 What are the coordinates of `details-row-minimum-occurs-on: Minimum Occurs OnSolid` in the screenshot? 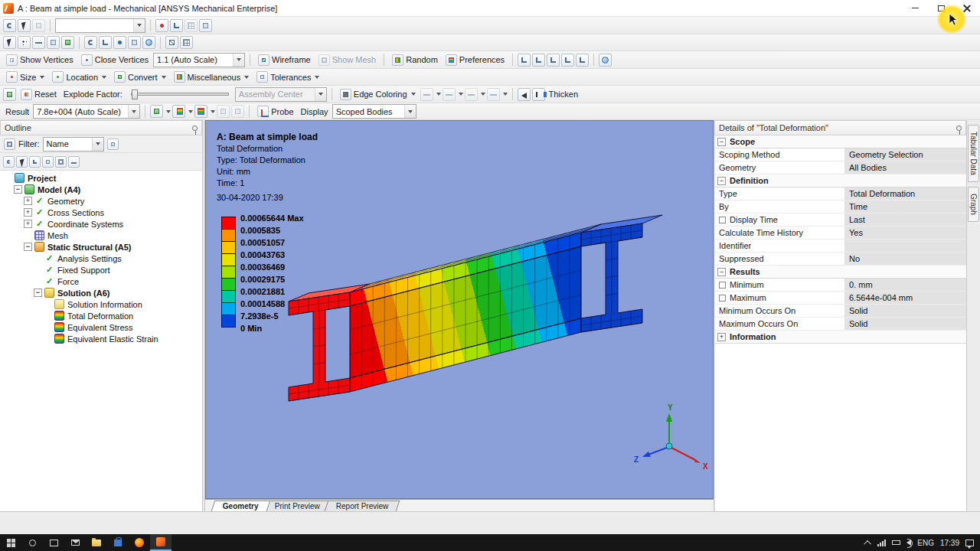 It's located at (841, 311).